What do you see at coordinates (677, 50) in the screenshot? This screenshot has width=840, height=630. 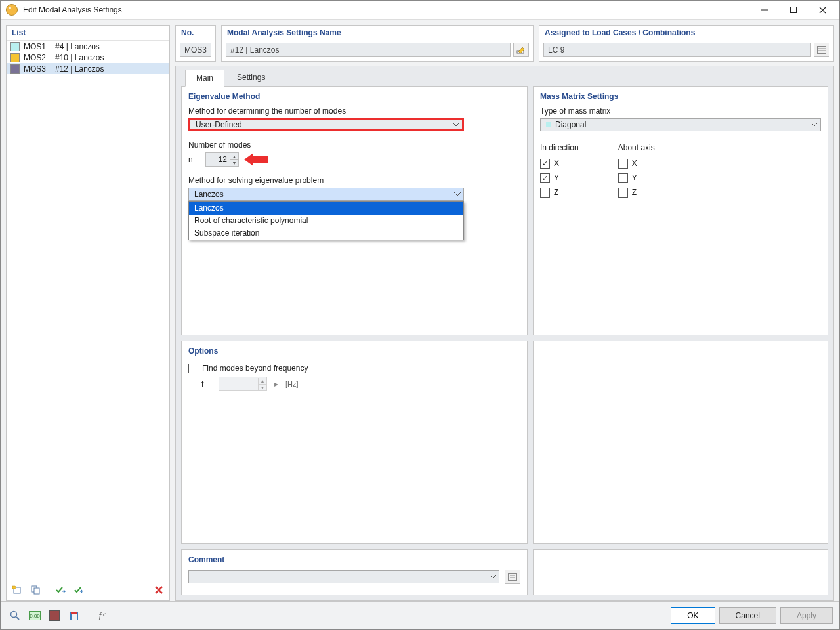 I see `assigned-input: LC 9` at bounding box center [677, 50].